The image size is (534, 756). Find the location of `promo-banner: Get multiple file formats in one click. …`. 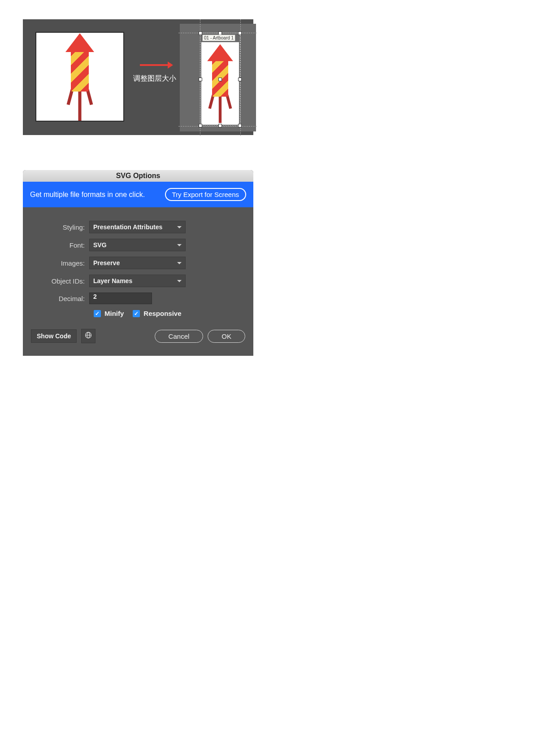

promo-banner: Get multiple file formats in one click. … is located at coordinates (138, 195).